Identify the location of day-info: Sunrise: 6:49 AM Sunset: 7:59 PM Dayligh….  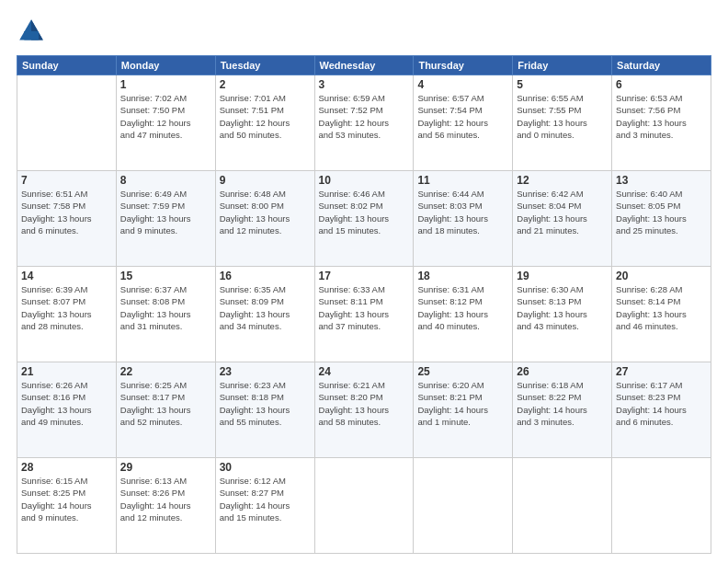
(165, 212).